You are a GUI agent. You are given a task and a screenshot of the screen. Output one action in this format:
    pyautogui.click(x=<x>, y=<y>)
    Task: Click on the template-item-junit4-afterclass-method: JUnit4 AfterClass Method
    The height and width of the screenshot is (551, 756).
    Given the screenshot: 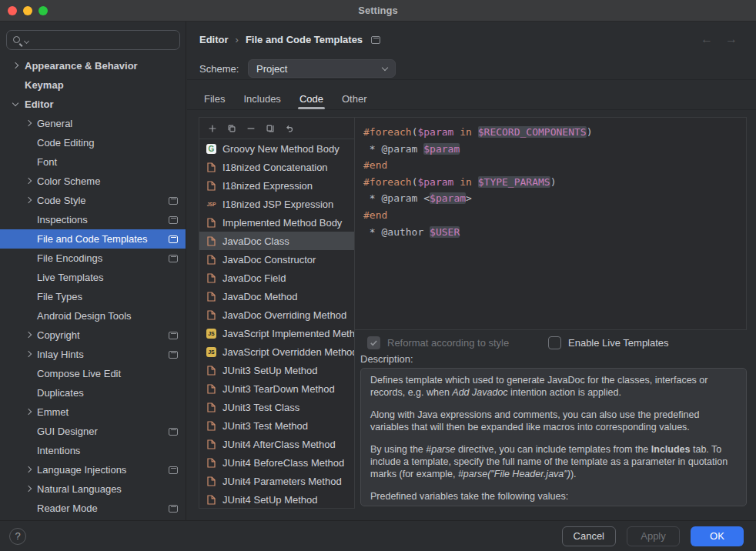 What is the action you would take?
    pyautogui.click(x=277, y=444)
    